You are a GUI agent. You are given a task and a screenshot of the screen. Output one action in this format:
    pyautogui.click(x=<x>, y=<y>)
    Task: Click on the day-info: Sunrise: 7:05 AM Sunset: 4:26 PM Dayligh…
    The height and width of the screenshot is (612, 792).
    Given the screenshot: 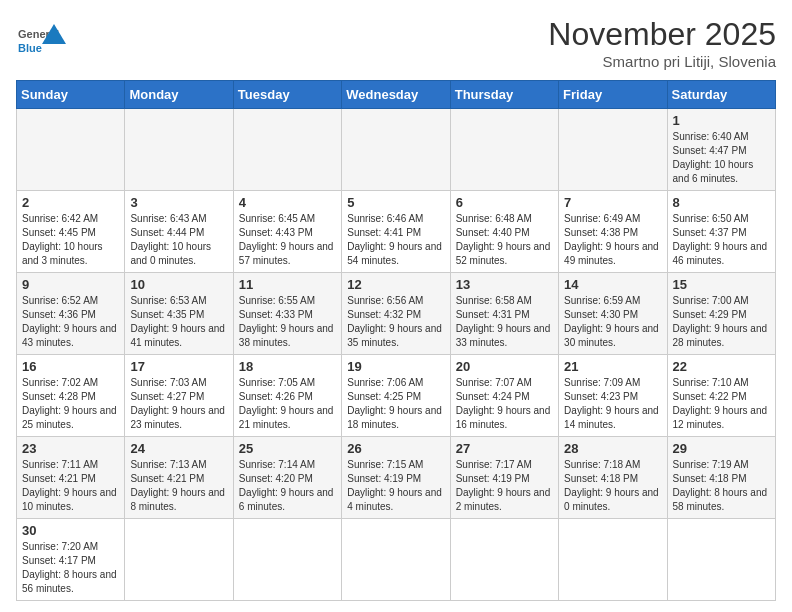 What is the action you would take?
    pyautogui.click(x=288, y=404)
    